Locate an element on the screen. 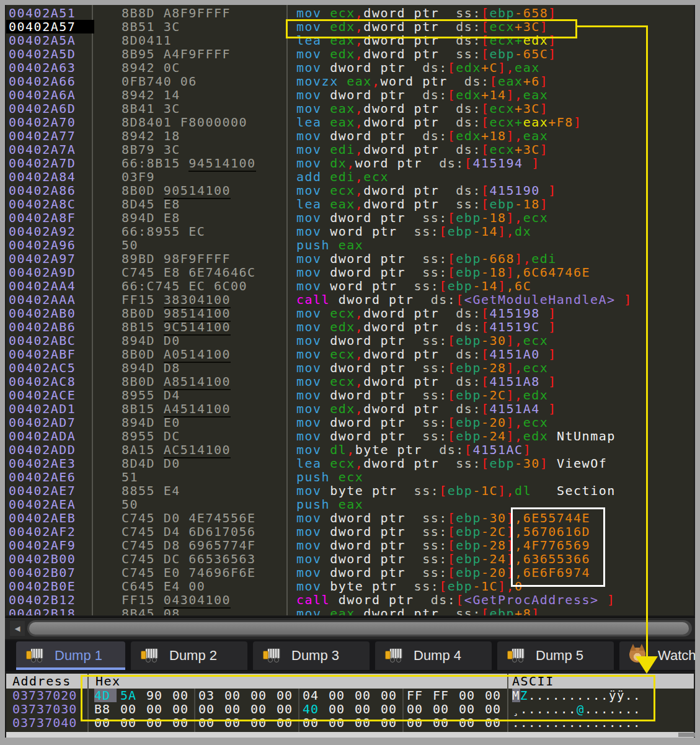 This screenshot has height=745, width=700. instruction-cell: mov dword ptr ss:[ebp-30],ecx is located at coordinates (422, 341).